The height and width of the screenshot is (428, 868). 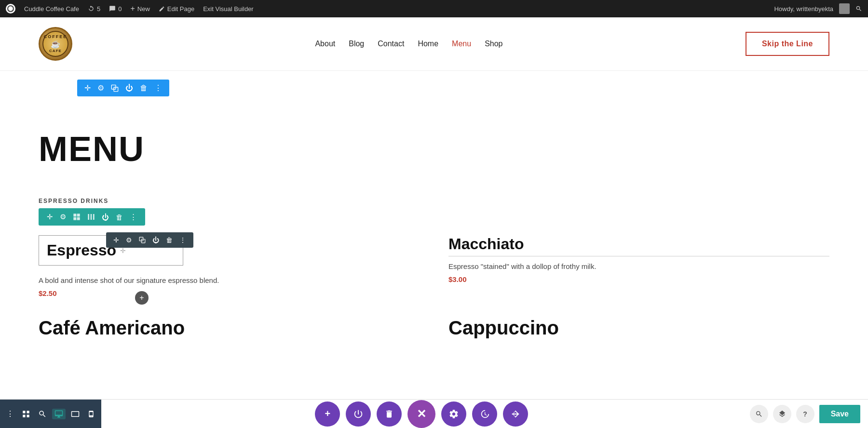 I want to click on menu-item-espresso: ✛ ⚙ ⏻ 🗑 ⋮ Espresso ✛ + A bold and intens…, so click(x=229, y=267).